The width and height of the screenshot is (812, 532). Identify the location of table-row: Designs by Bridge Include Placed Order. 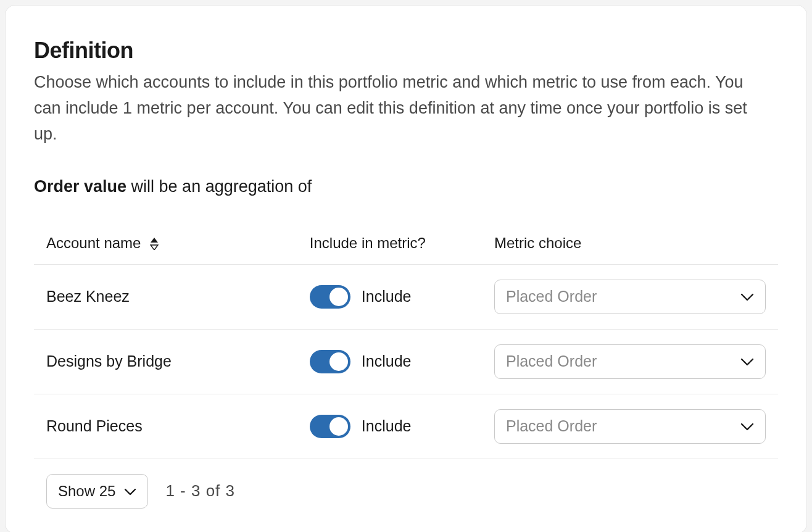
(406, 362).